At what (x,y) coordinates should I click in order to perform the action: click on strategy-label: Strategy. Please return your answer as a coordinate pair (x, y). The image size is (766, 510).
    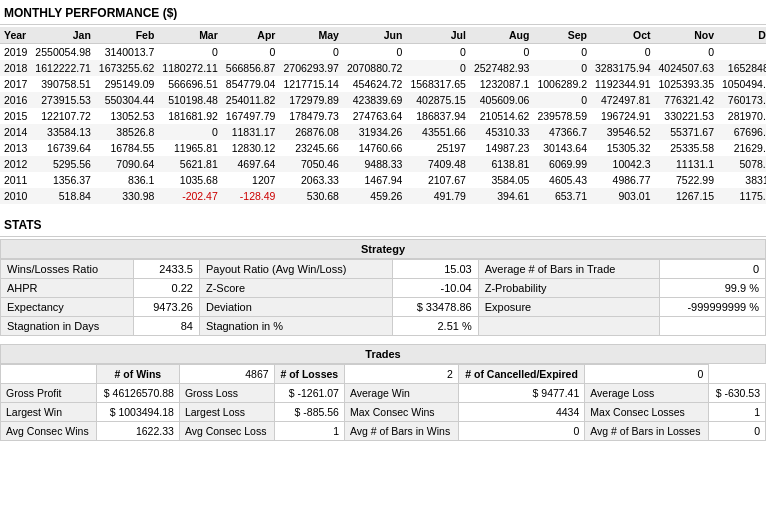
    Looking at the image, I should click on (383, 249).